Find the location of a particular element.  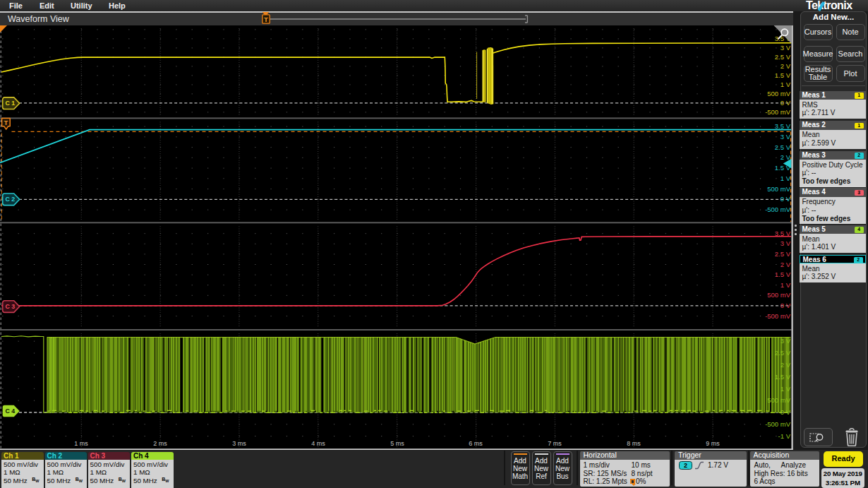

svg-text: 3.5 V is located at coordinates (783, 126).